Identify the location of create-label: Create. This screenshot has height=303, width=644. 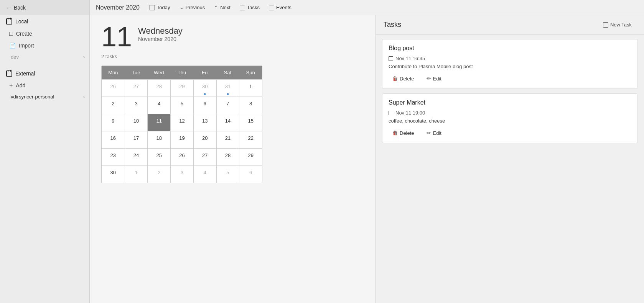
(24, 34).